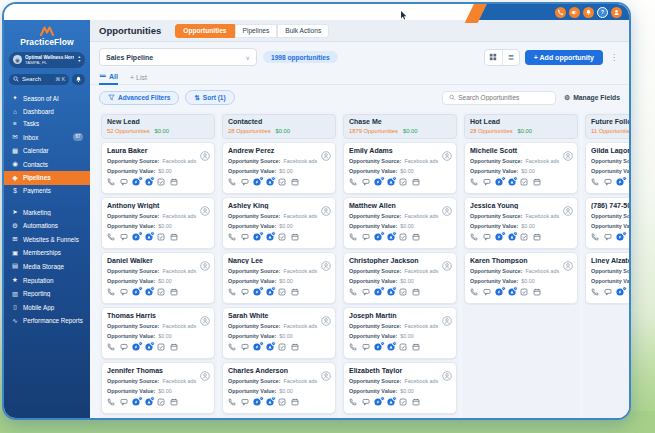 The height and width of the screenshot is (433, 655). I want to click on sidebar-item-memberships: ▣ Memberships, so click(47, 253).